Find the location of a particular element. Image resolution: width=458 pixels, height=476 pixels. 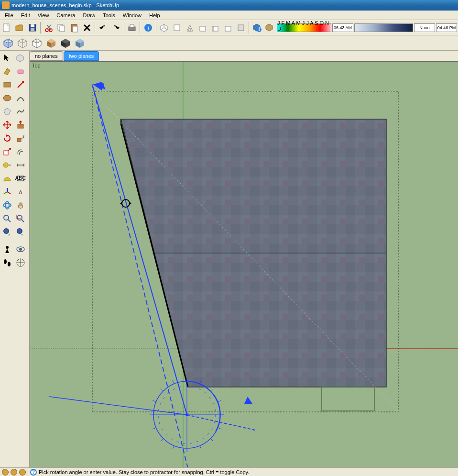

axes-tool is located at coordinates (7, 192).